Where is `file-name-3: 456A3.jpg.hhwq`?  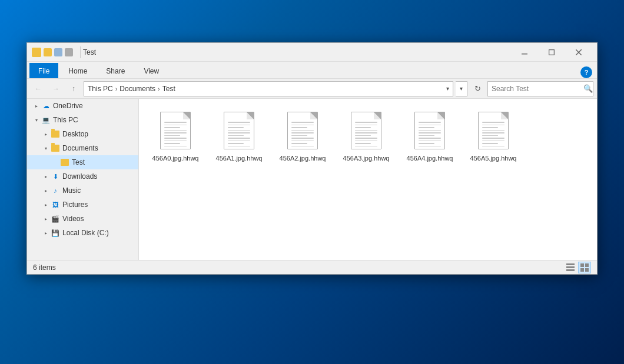 file-name-3: 456A3.jpg.hhwq is located at coordinates (366, 158).